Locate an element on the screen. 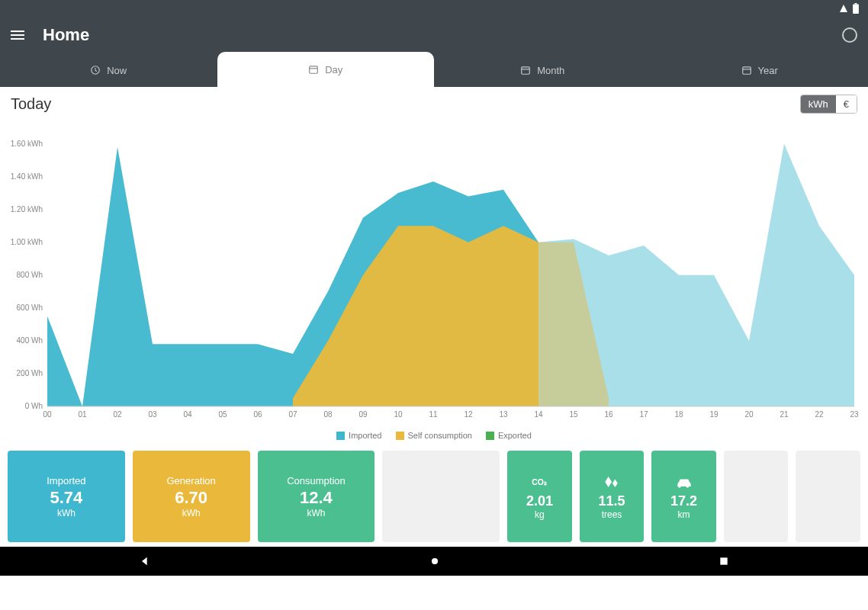  legend-imported: Imported is located at coordinates (358, 435).